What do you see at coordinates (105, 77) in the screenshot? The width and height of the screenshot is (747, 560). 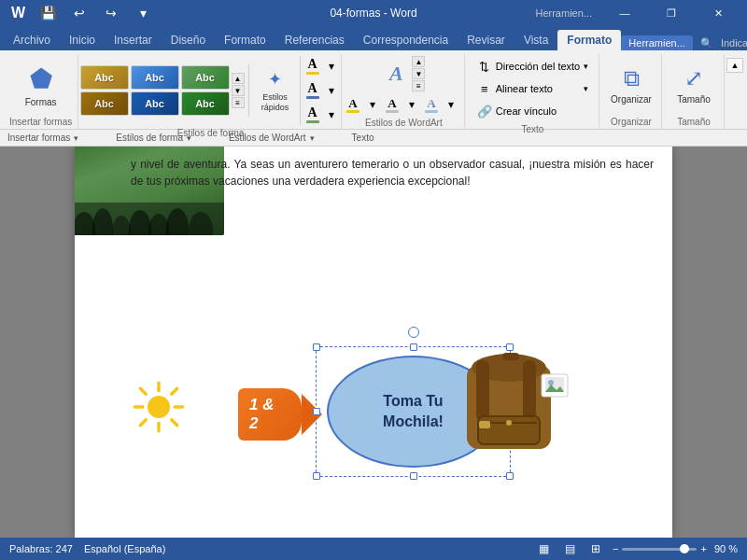 I see `style-thumb-1: Abc` at bounding box center [105, 77].